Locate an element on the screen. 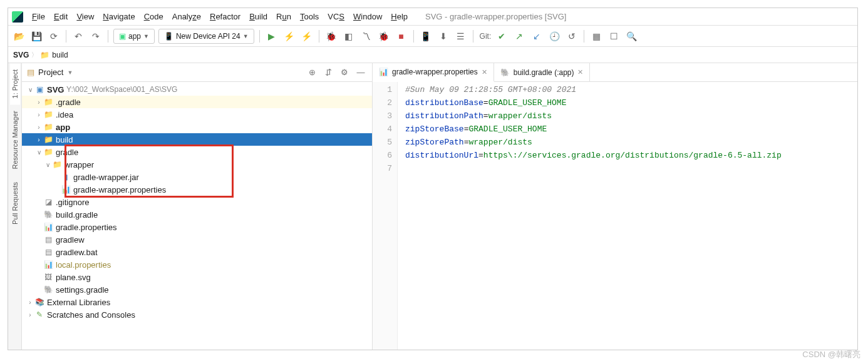 The height and width of the screenshot is (364, 868). svg-file-icon: 🖼 is located at coordinates (48, 277).